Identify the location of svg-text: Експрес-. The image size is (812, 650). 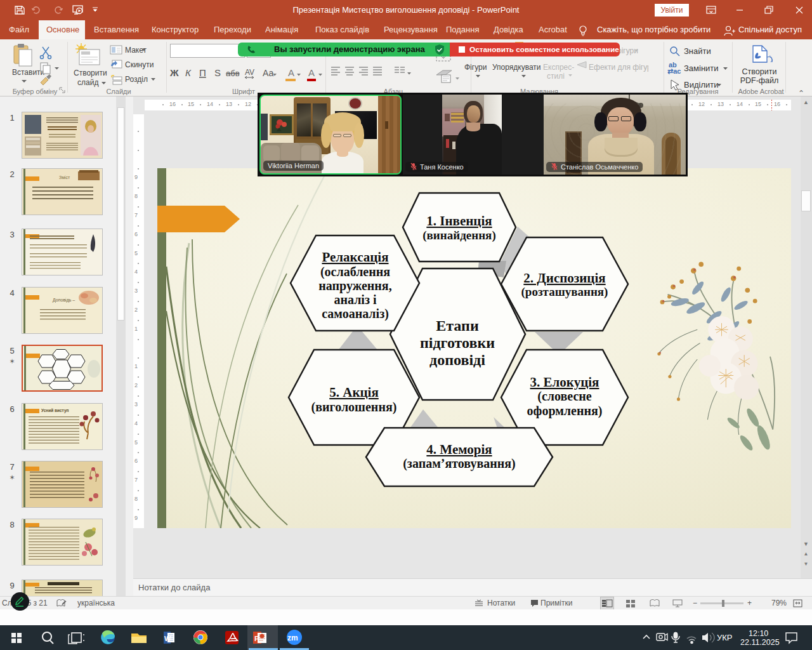
(558, 67).